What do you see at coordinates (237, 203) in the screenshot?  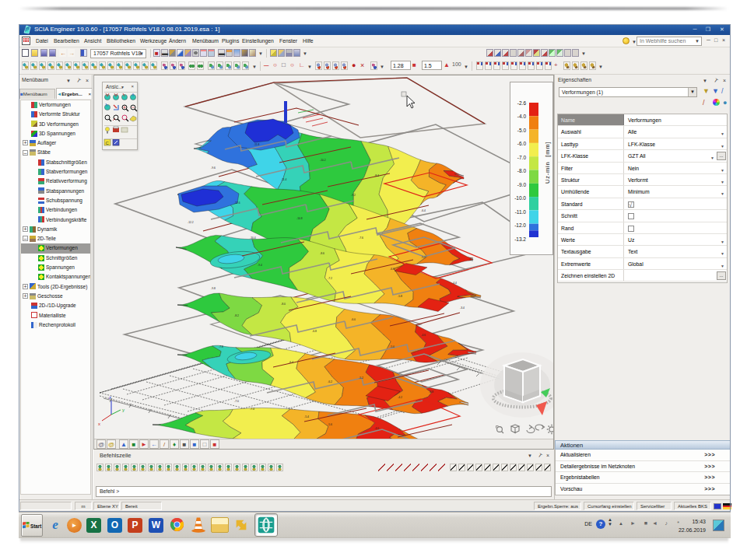 I see `svg-text: -12.6` at bounding box center [237, 203].